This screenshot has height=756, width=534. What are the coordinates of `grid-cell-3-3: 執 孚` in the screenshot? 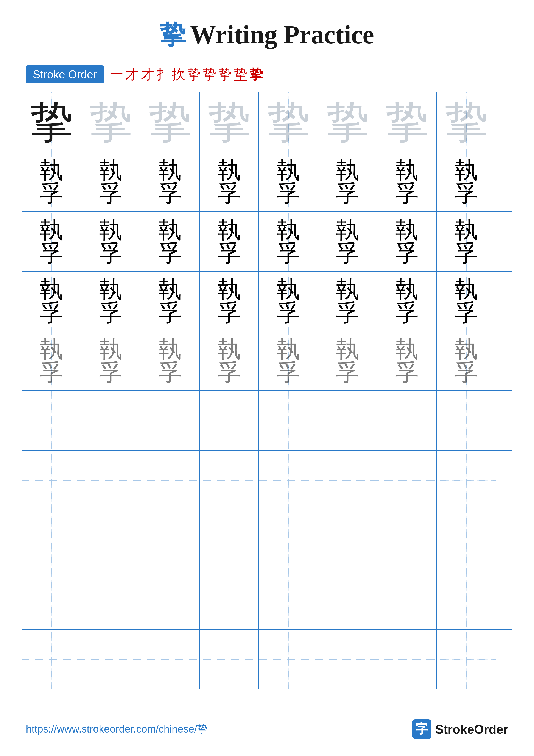 It's located at (170, 241).